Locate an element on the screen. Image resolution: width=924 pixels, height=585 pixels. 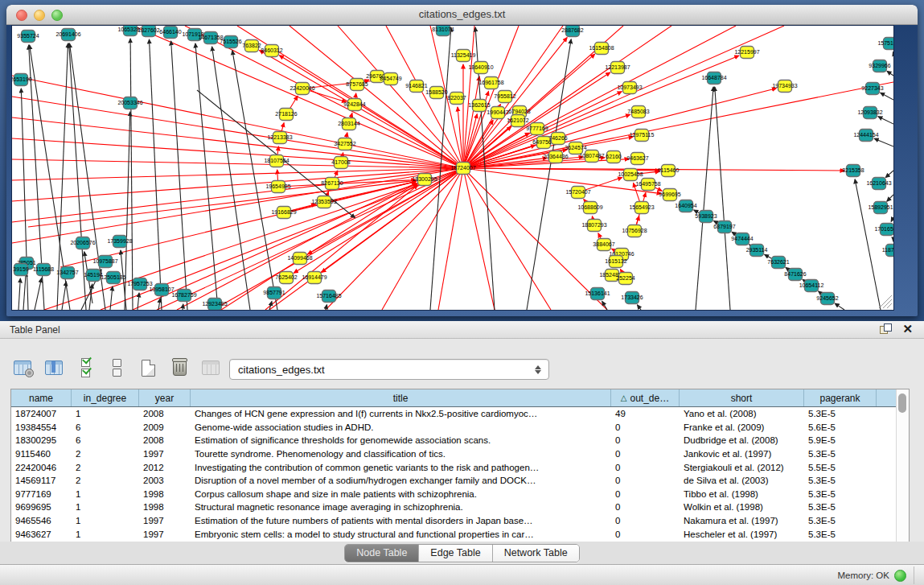
graph-node: 2887682 is located at coordinates (573, 31).